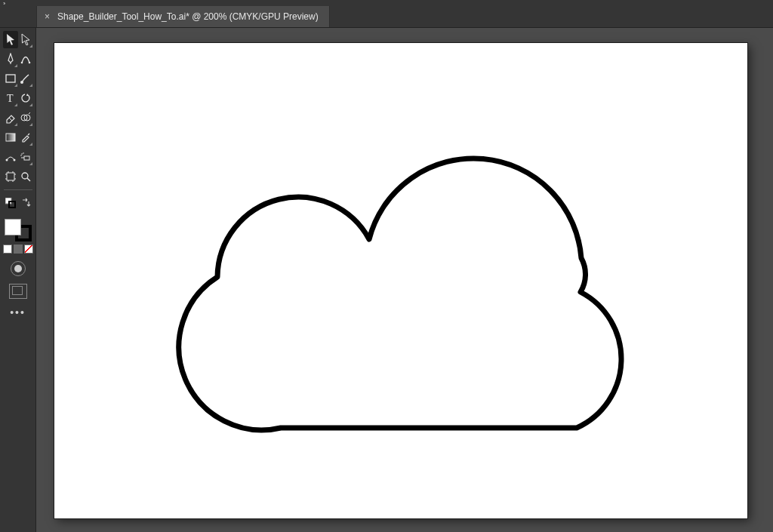 This screenshot has width=773, height=532. What do you see at coordinates (26, 177) in the screenshot?
I see `zoom-tool` at bounding box center [26, 177].